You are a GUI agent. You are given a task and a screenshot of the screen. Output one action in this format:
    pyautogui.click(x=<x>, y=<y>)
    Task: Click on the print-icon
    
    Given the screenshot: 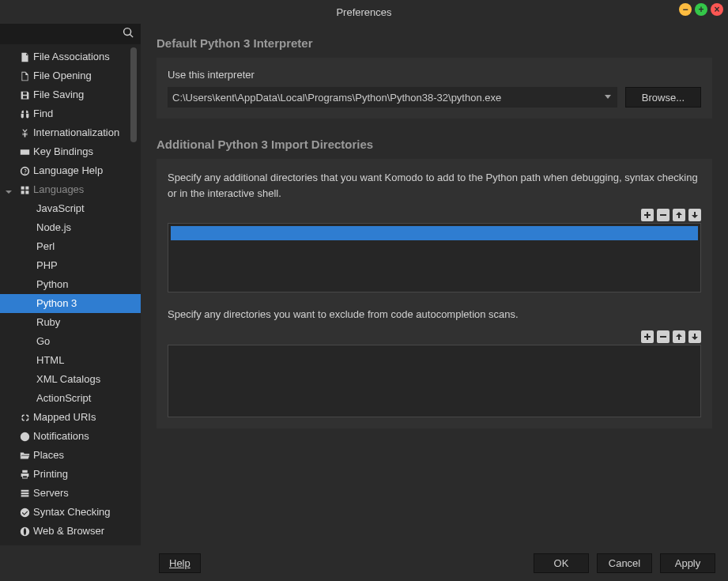 What is the action you would take?
    pyautogui.click(x=25, y=474)
    